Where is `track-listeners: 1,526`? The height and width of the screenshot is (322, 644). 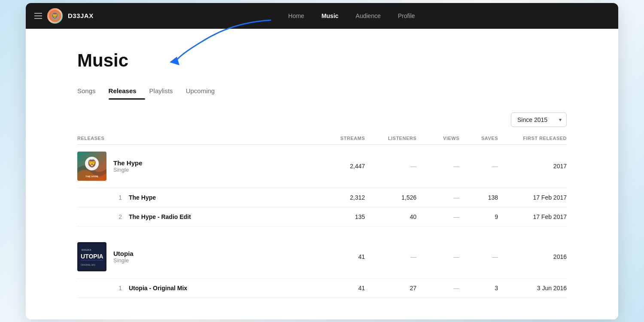 track-listeners: 1,526 is located at coordinates (391, 197).